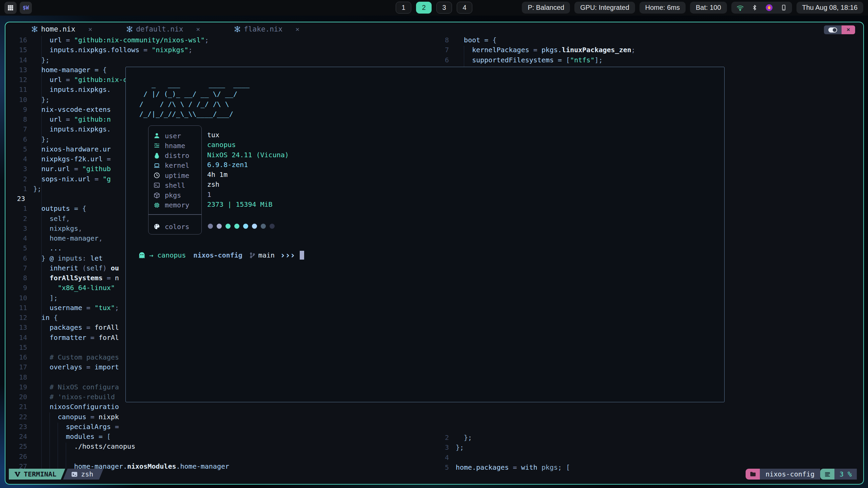 The image size is (868, 488). What do you see at coordinates (74, 397) in the screenshot?
I see `code-text: # 'nixos-rebuild` at bounding box center [74, 397].